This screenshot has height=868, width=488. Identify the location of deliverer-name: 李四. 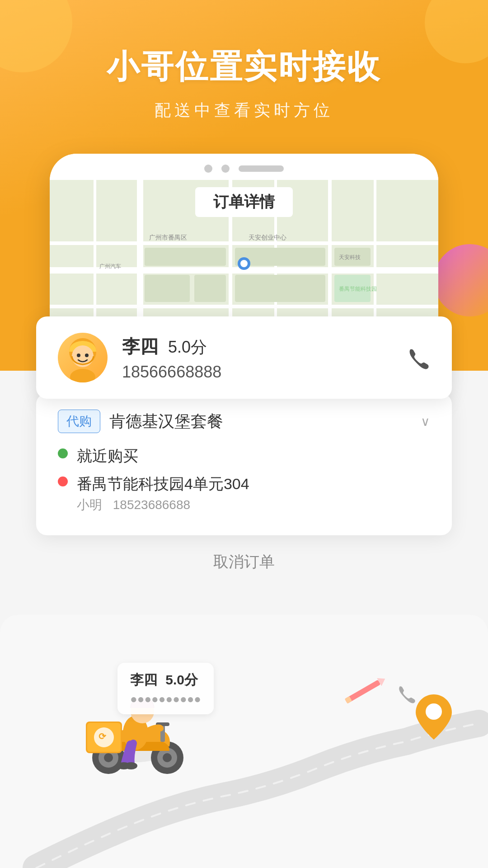
(140, 346).